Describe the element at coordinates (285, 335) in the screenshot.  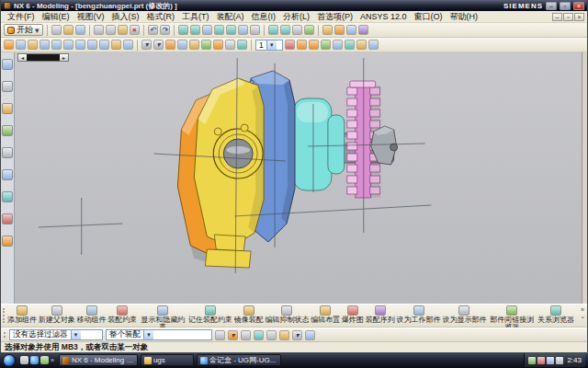
I see `highlight-edit-icon` at that location.